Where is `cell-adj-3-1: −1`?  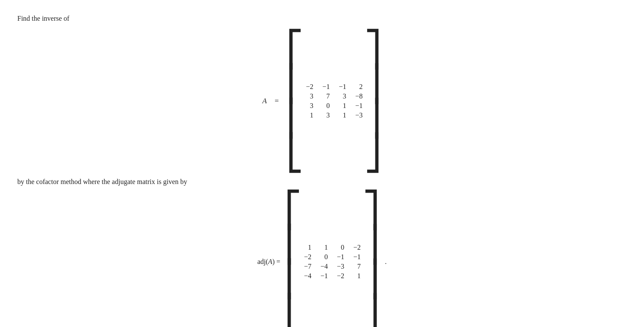
cell-adj-3-1: −1 is located at coordinates (324, 276).